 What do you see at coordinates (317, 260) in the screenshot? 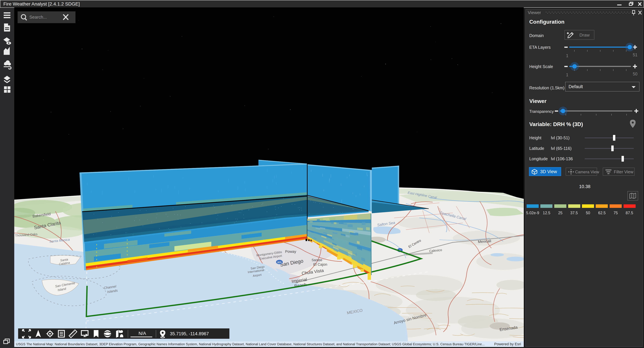
I see `svg-text: Santee` at bounding box center [317, 260].